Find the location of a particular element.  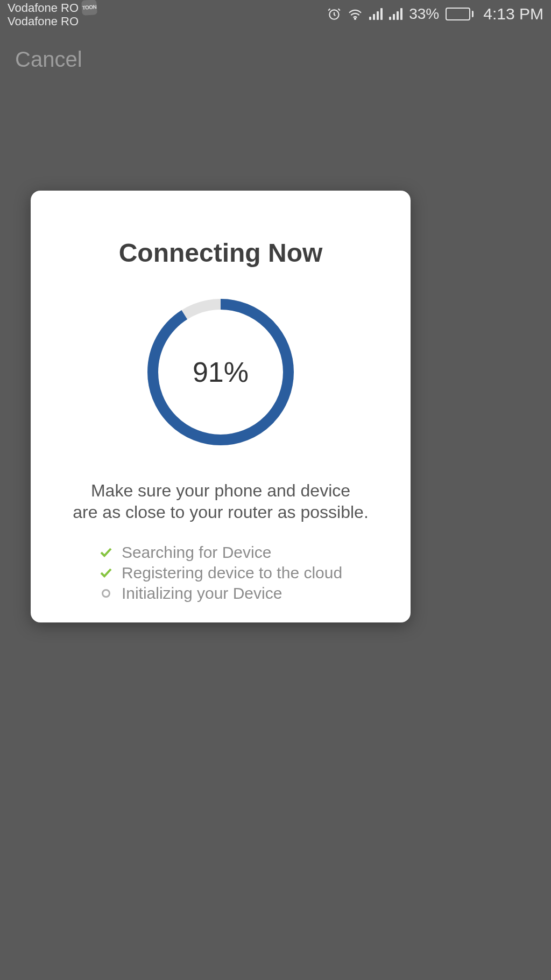

alarm-icon is located at coordinates (334, 14).